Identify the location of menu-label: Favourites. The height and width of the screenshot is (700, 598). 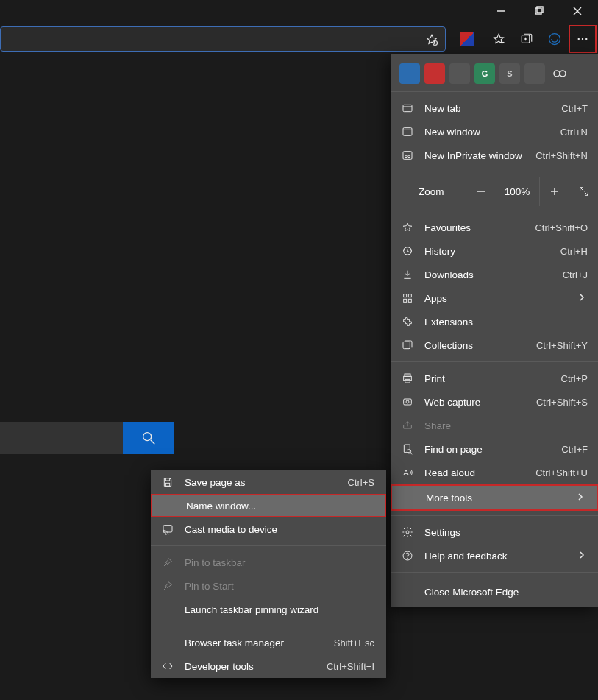
(474, 228).